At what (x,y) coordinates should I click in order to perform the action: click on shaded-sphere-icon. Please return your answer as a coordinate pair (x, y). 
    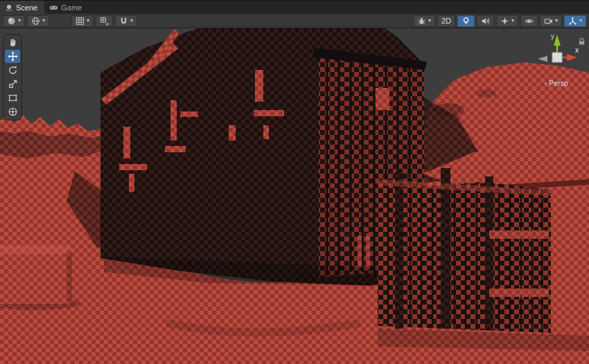
    Looking at the image, I should click on (11, 21).